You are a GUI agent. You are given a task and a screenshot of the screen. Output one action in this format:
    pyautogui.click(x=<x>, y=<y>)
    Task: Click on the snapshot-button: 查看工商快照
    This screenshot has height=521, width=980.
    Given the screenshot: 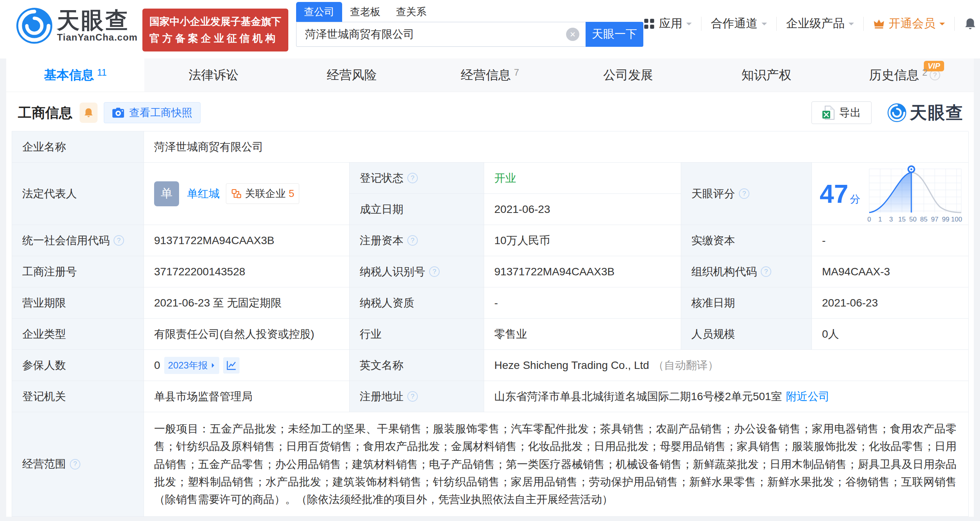 What is the action you would take?
    pyautogui.click(x=152, y=113)
    